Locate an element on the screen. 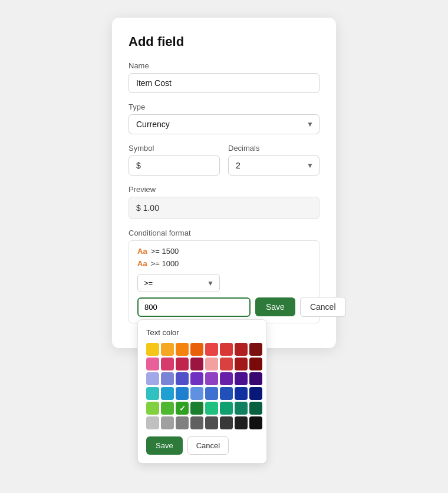 The image size is (448, 493). type-select: Currency Number Text Date is located at coordinates (224, 124).